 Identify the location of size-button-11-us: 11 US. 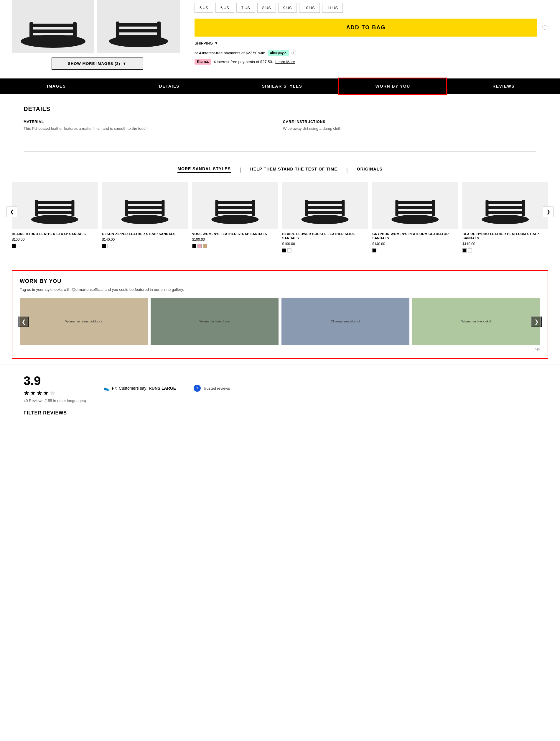
(332, 8).